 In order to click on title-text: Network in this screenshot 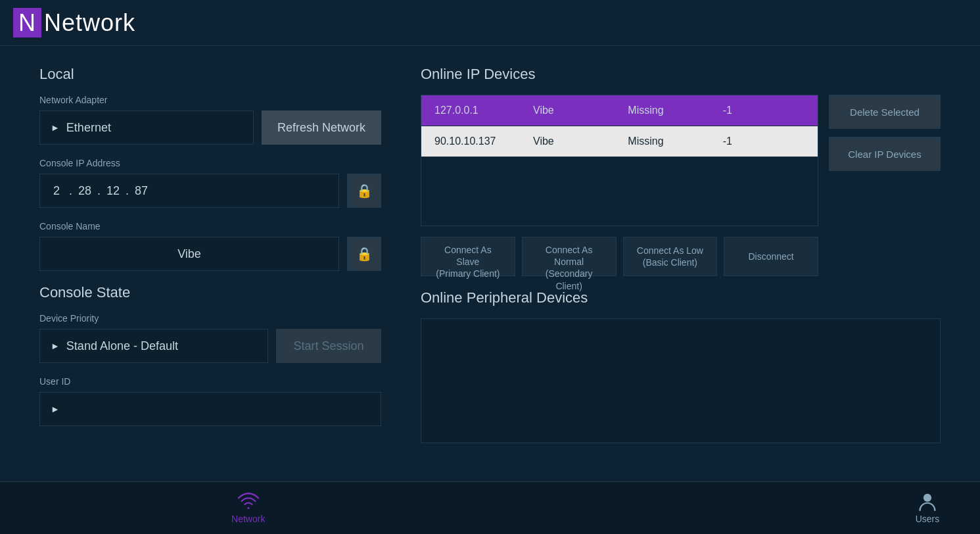, I will do `click(89, 22)`.